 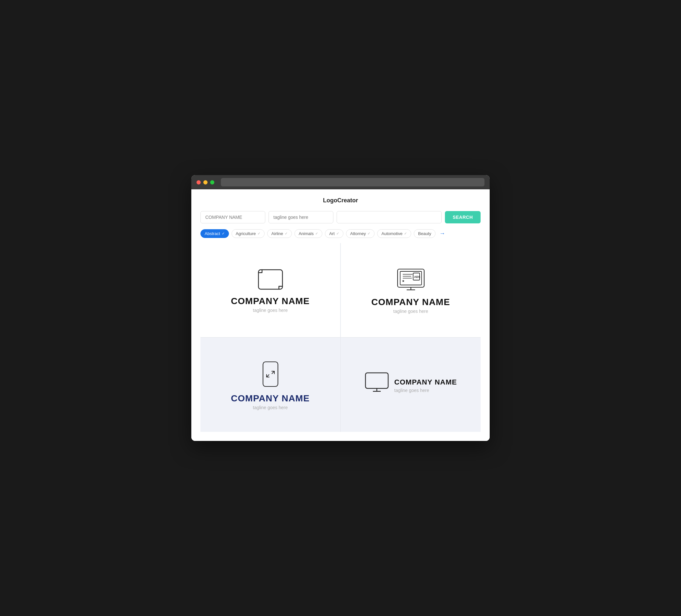 What do you see at coordinates (353, 182) in the screenshot?
I see `address-bar` at bounding box center [353, 182].